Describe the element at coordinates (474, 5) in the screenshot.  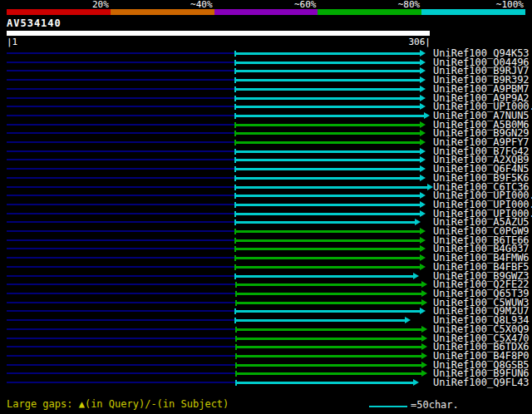
I see `identity-scale-label: ~100%` at that location.